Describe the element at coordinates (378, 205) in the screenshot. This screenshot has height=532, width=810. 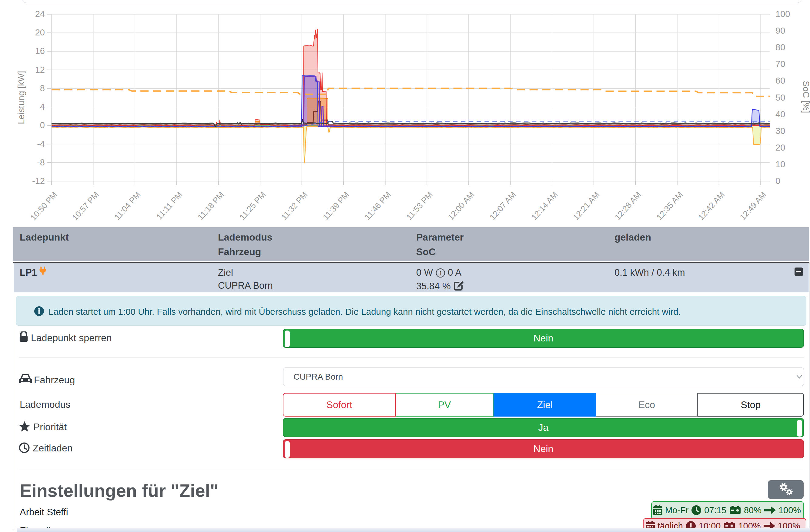
I see `svg-text: 11:46 PM` at that location.